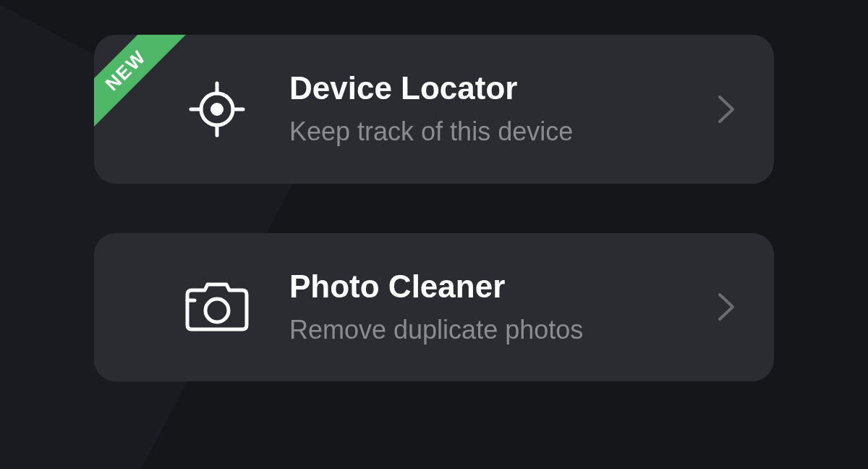 This screenshot has height=469, width=868. What do you see at coordinates (501, 287) in the screenshot?
I see `card-title: Photo Cleaner` at bounding box center [501, 287].